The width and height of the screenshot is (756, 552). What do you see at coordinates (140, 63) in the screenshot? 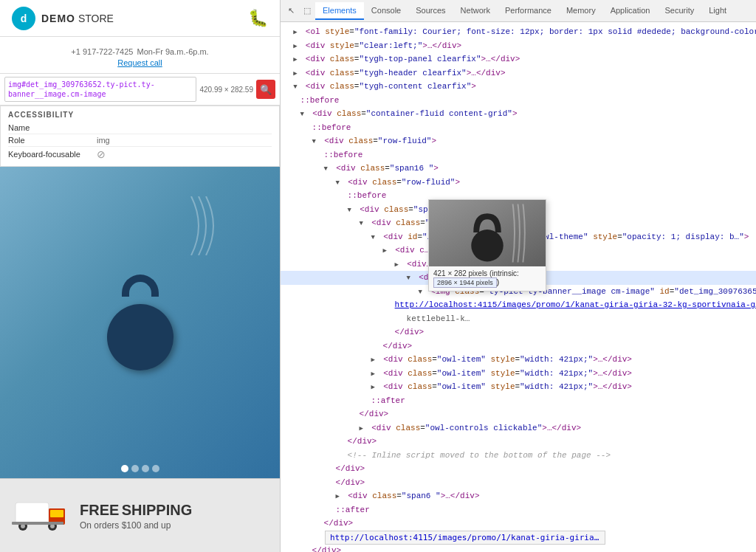
I see `request-call-link: Request call` at bounding box center [140, 63].